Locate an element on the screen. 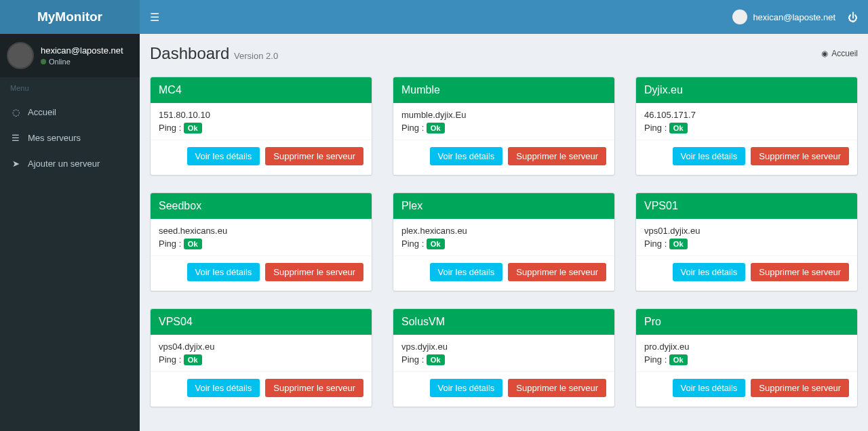  avatar-icon is located at coordinates (740, 17).